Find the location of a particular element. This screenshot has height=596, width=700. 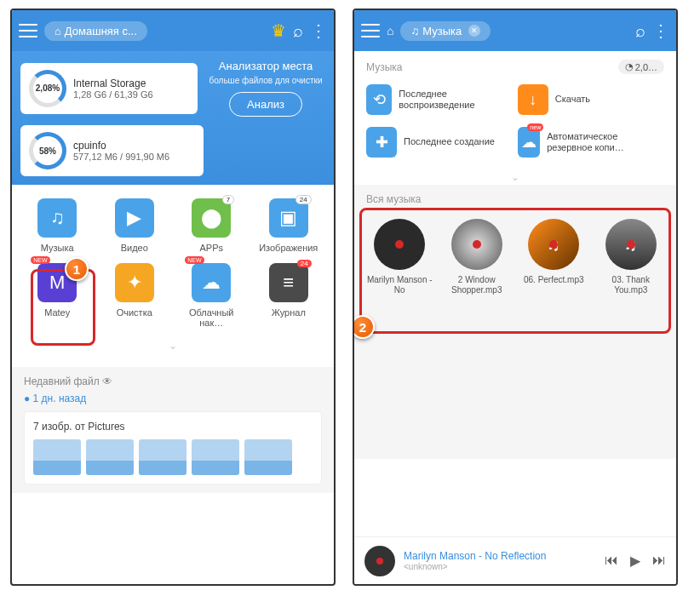

topbar: ⌂ Домашняя с... ♛ ⌕ ⋮ is located at coordinates (173, 31).